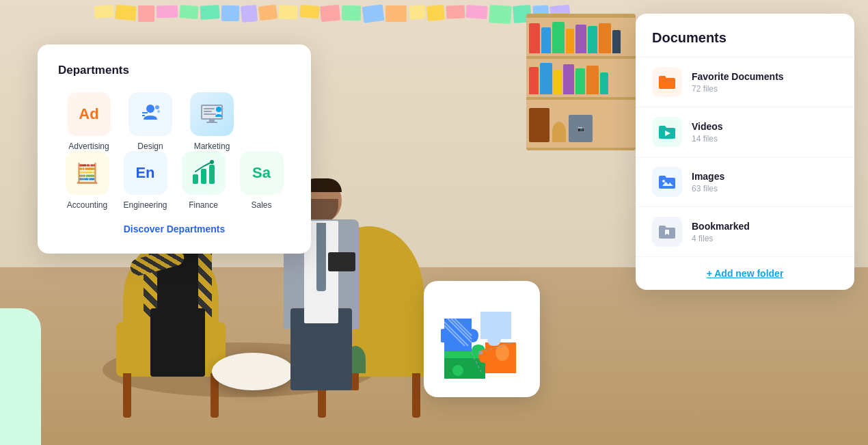 Image resolution: width=868 pixels, height=445 pixels. What do you see at coordinates (89, 122) in the screenshot?
I see `dept-item-advertising: Ad Advertising` at bounding box center [89, 122].